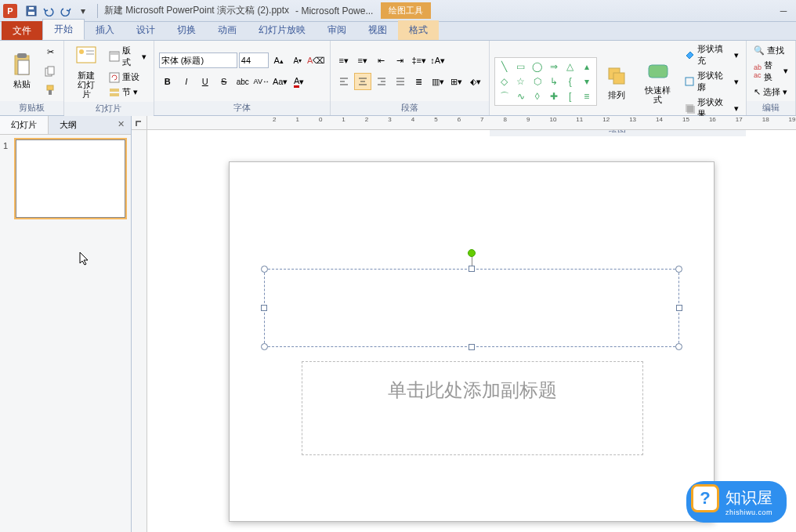 Image resolution: width=796 pixels, height=532 pixels. Describe the element at coordinates (105, 30) in the screenshot. I see `tab-insert: 插入` at that location.